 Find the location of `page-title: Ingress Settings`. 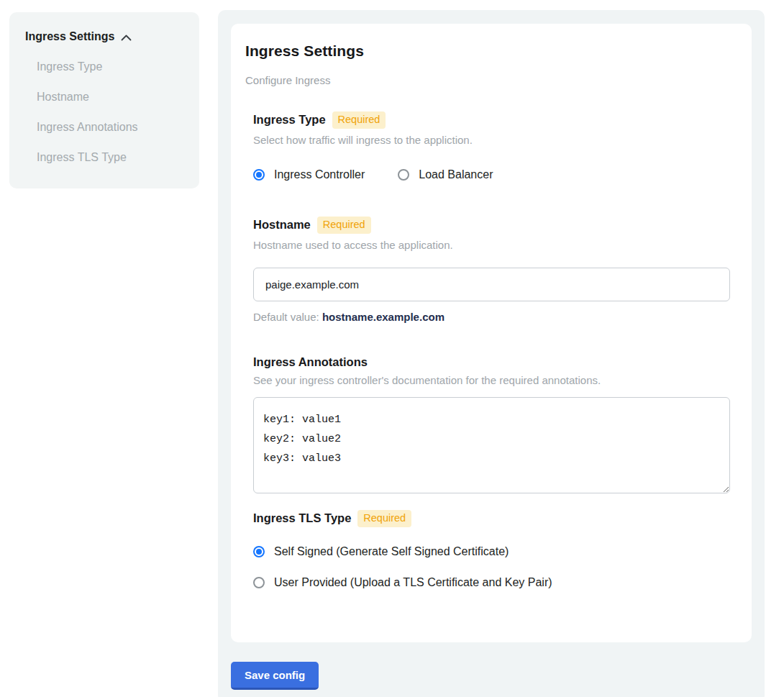

page-title: Ingress Settings is located at coordinates (488, 51).